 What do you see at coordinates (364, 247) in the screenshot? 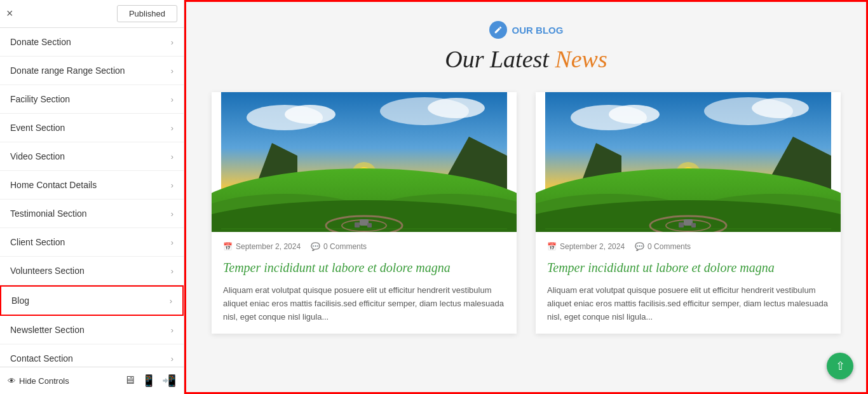
I see `blog-meta-1: 📅 September 2, 2024 💬 0 Comments` at bounding box center [364, 247].